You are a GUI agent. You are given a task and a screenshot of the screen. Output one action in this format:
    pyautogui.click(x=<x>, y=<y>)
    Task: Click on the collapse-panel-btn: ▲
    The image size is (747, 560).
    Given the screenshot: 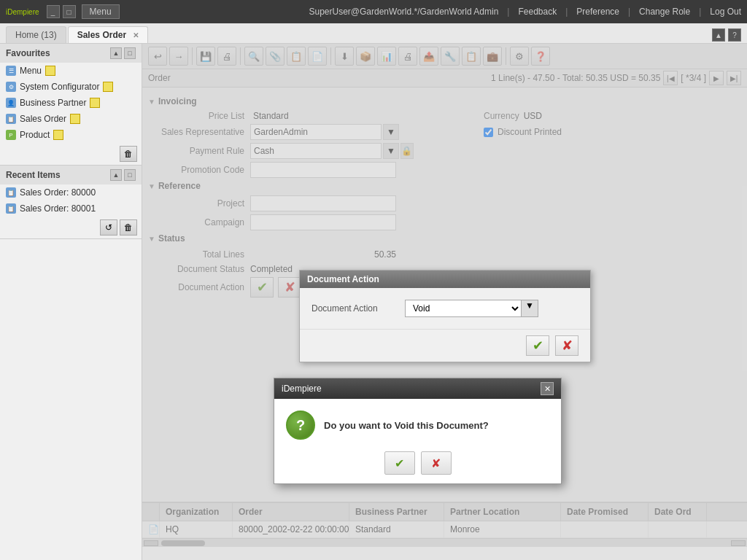 What is the action you would take?
    pyautogui.click(x=719, y=35)
    